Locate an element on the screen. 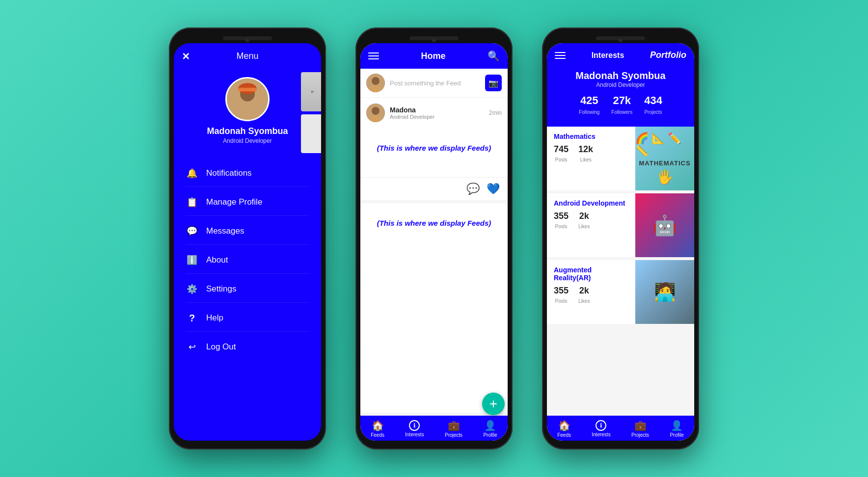  nav-label-profile-3: Profile is located at coordinates (677, 435).